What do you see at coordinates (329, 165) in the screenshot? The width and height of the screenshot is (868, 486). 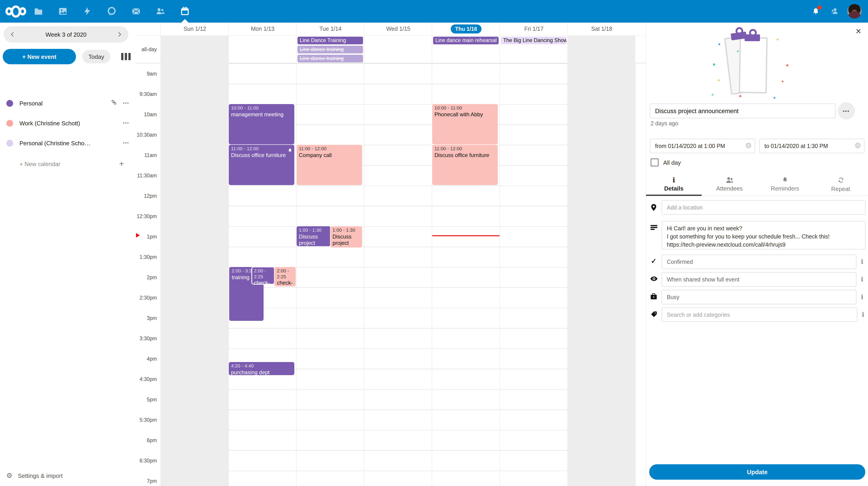 I see `calendar-event: 11:00 - 12:00Company call` at bounding box center [329, 165].